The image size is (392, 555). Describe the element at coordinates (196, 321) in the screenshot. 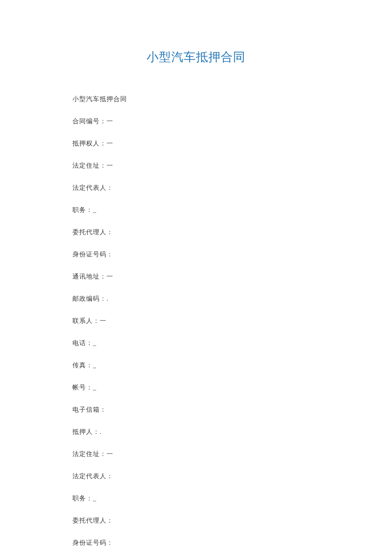

I see `contract-line: 联系人：一` at that location.